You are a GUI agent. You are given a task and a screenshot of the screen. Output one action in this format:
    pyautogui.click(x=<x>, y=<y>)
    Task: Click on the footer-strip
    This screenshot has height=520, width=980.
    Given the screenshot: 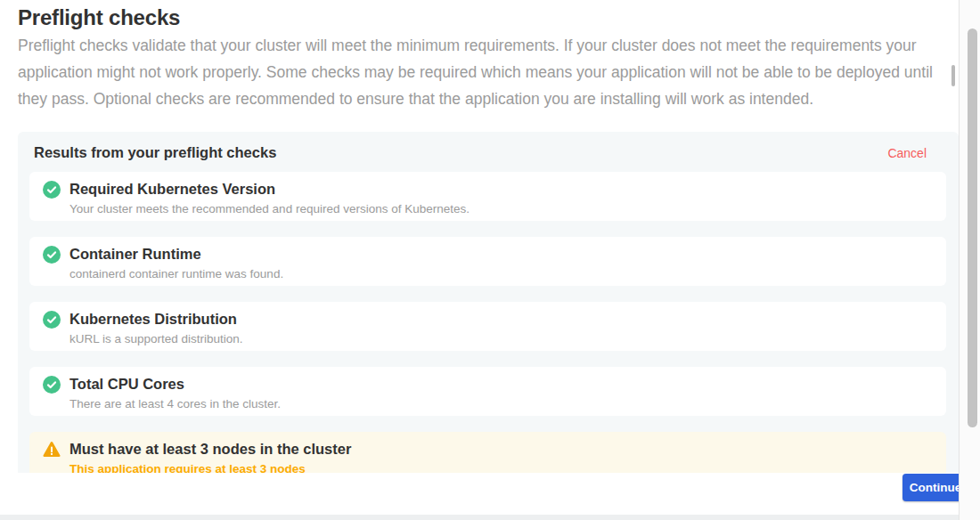 What is the action you would take?
    pyautogui.click(x=479, y=517)
    